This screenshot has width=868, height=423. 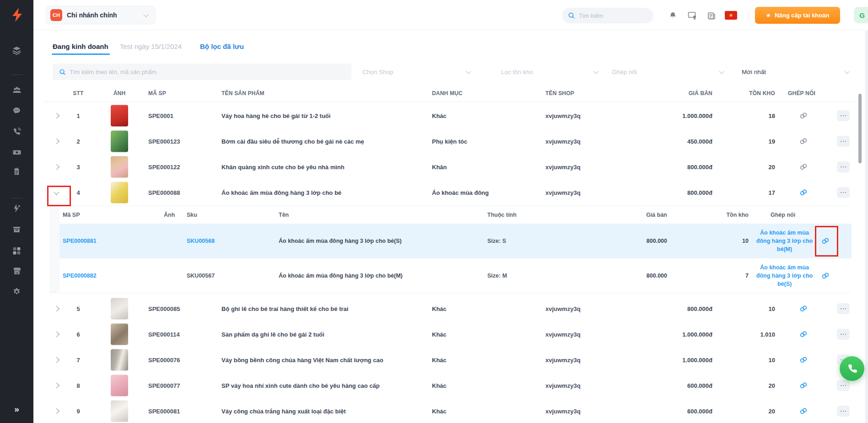 I want to click on subcol-header-ton-kho: Tồn kho, so click(x=733, y=215).